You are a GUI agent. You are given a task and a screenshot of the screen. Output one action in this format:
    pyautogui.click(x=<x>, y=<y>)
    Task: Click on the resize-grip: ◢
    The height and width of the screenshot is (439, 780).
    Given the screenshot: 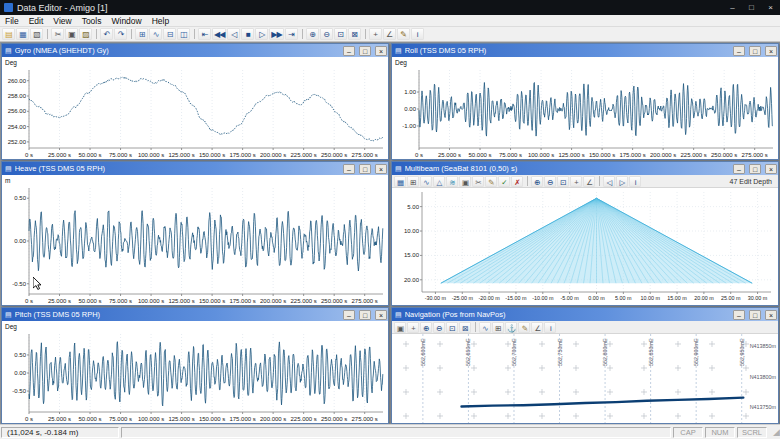 What is the action you would take?
    pyautogui.click(x=774, y=432)
    